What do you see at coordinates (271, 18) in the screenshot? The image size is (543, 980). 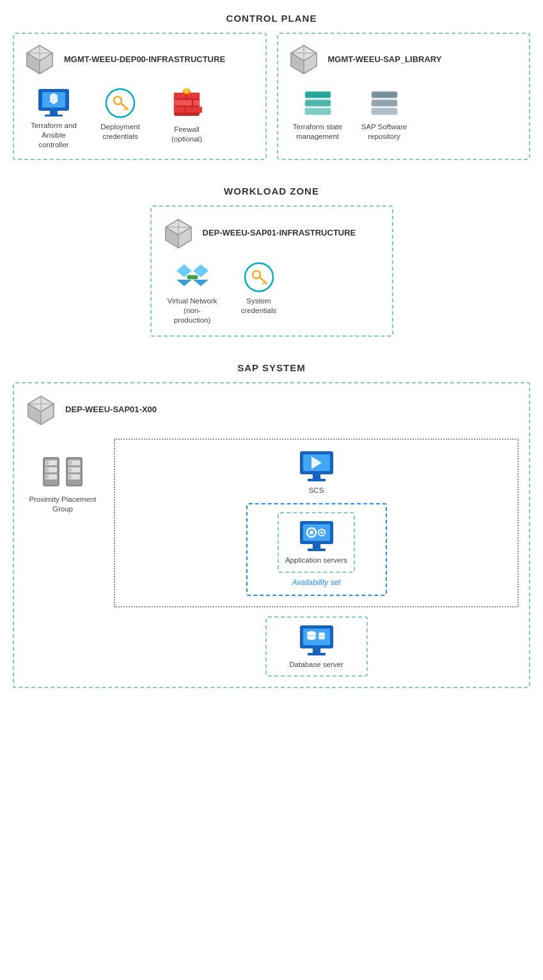 I see `control-plane-title: CONTROL PLANE` at bounding box center [271, 18].